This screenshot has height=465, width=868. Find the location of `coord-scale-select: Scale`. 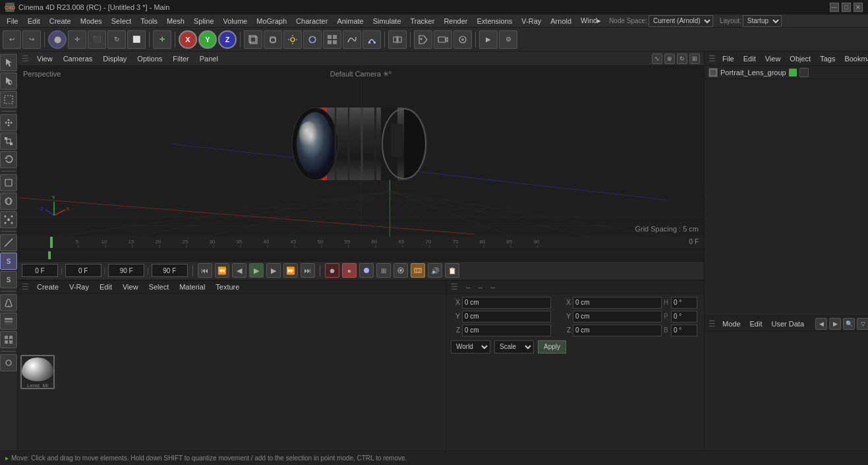

coord-scale-select: Scale is located at coordinates (514, 347).